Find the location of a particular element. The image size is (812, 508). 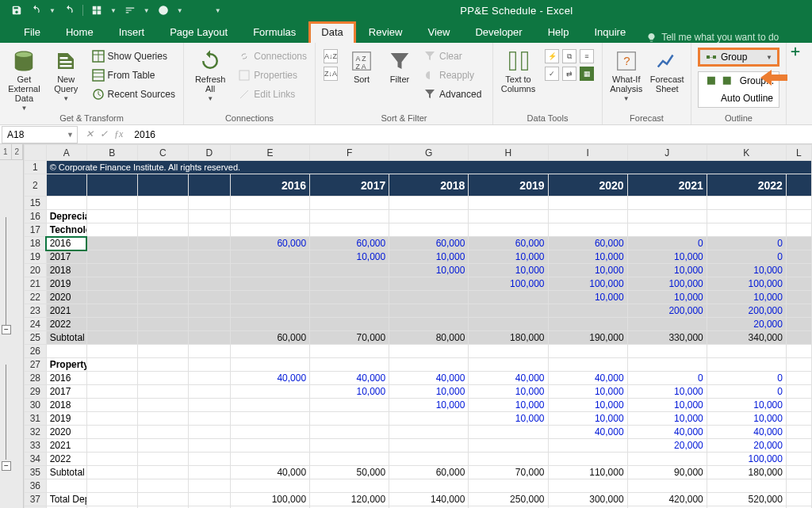

table-row: 20201810,00010,00010,00010,00010,000 is located at coordinates (419, 271).